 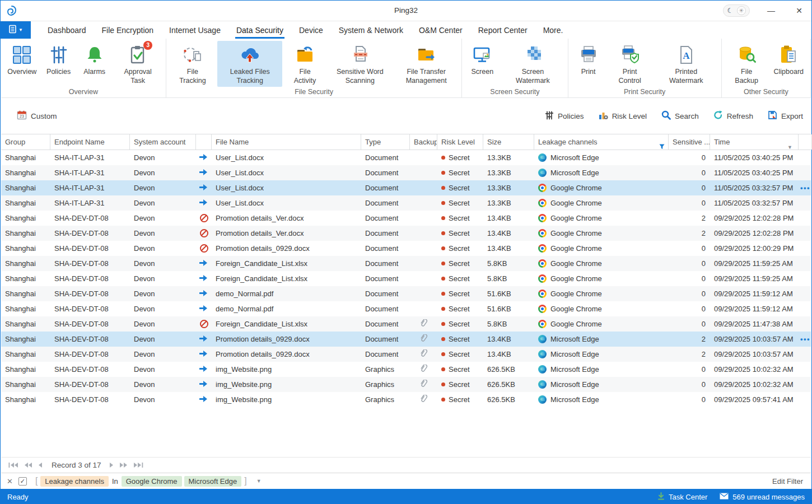 What do you see at coordinates (564, 116) in the screenshot?
I see `policies-button: Policies` at bounding box center [564, 116].